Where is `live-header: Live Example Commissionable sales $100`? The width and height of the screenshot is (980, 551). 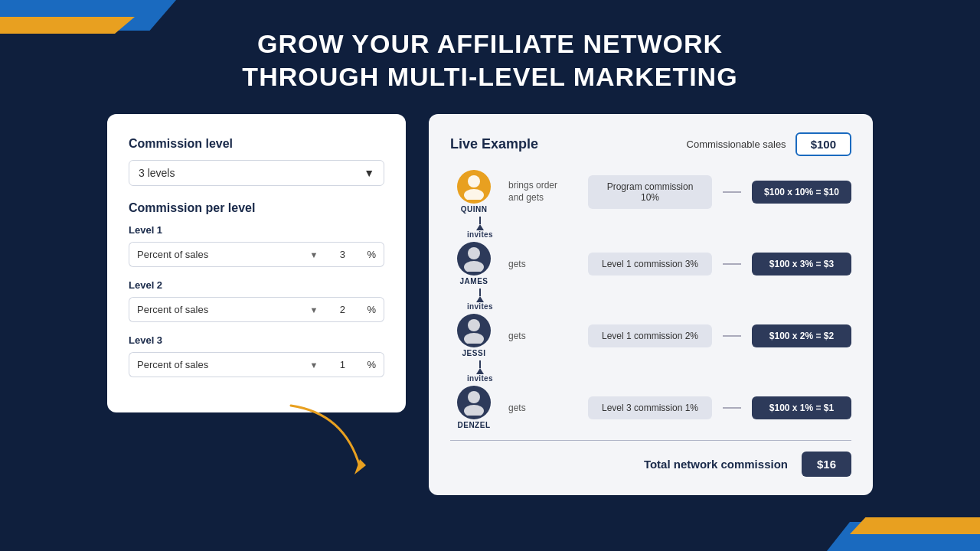 live-header: Live Example Commissionable sales $100 is located at coordinates (651, 144).